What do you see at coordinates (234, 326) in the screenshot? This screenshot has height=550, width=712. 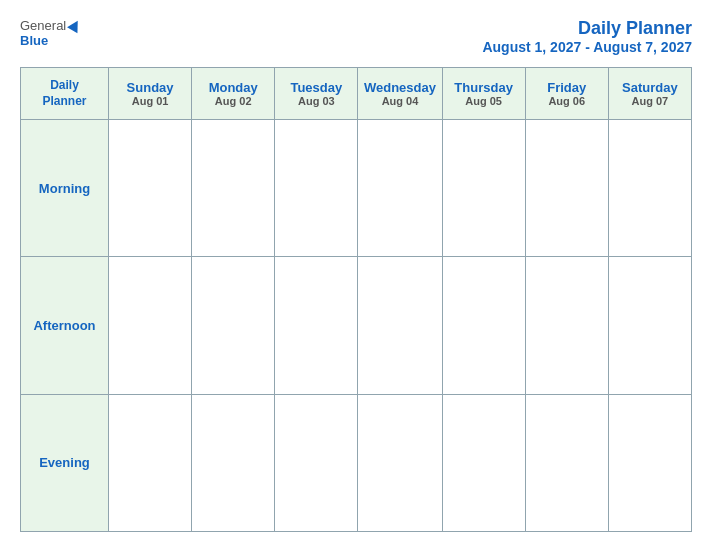 I see `afternoon-monday-cell` at bounding box center [234, 326].